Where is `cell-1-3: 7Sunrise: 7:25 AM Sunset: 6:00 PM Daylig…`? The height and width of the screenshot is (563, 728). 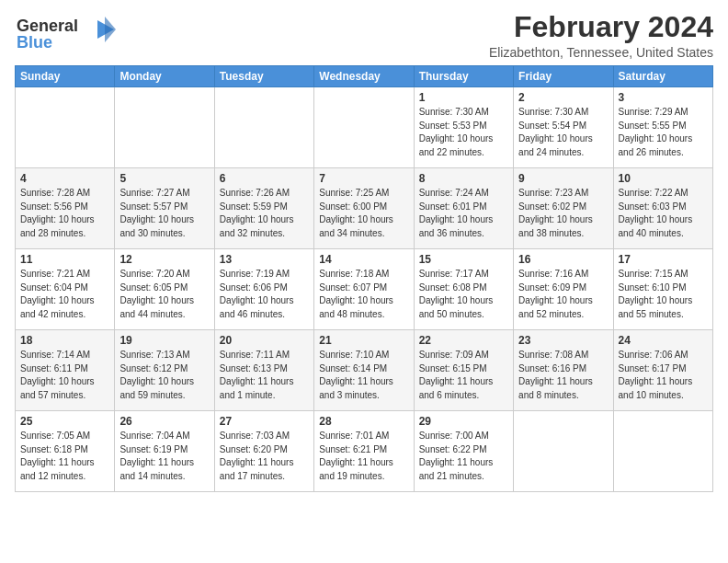
cell-1-3: 7Sunrise: 7:25 AM Sunset: 6:00 PM Daylig… is located at coordinates (364, 209).